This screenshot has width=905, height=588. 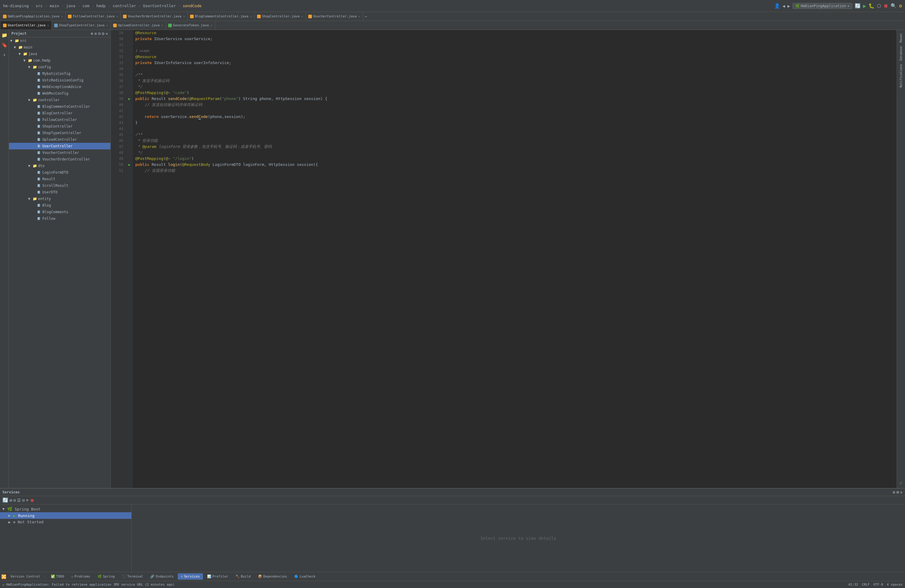 I want to click on add-services-icon: +, so click(x=27, y=500).